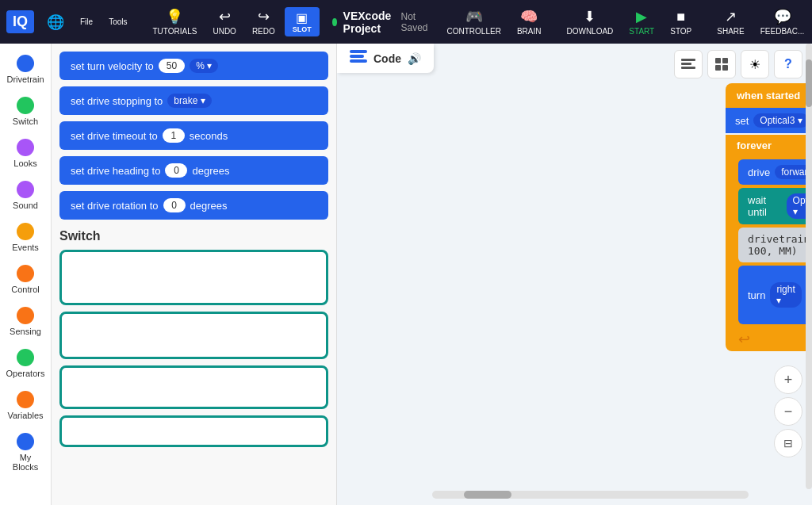 The width and height of the screenshot is (812, 505). What do you see at coordinates (25, 322) in the screenshot?
I see `sidebar-item-sensing: Sensing` at bounding box center [25, 322].